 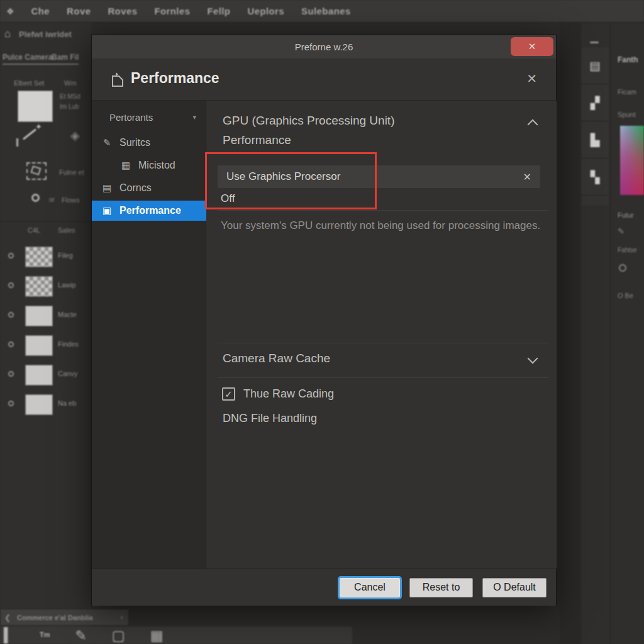 What do you see at coordinates (157, 165) in the screenshot?
I see `sidebar-item-label: Micistod` at bounding box center [157, 165].